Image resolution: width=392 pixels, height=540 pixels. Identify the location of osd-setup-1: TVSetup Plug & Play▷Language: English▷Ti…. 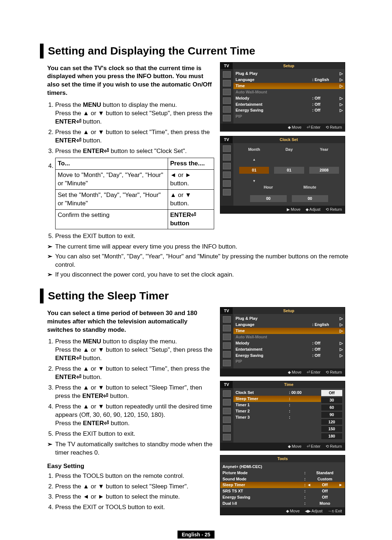
(282, 97).